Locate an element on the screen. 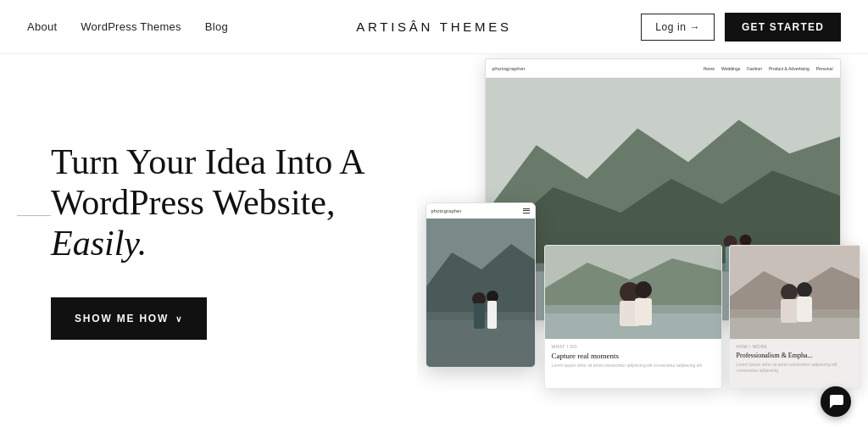 The width and height of the screenshot is (868, 427). card-mockup-1: WHAT I DO Capture real moments Lorem ips… is located at coordinates (633, 317).